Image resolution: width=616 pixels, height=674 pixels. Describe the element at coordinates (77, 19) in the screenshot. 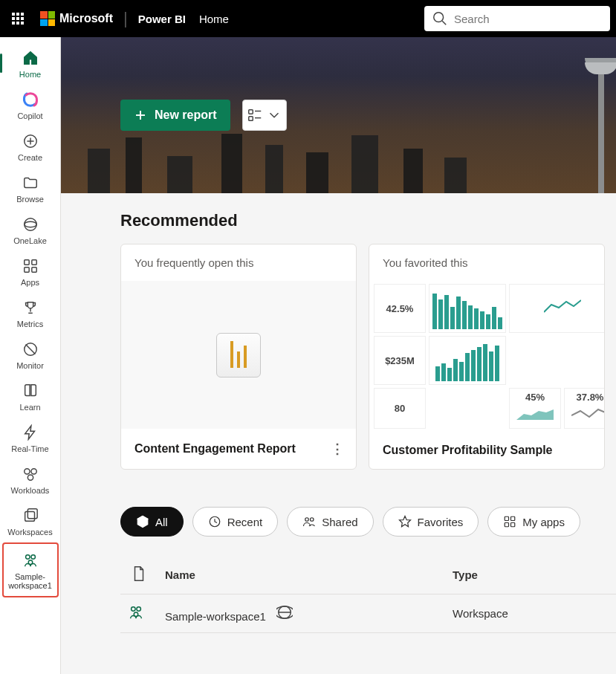

I see `microsoft-logo: Microsoft` at that location.